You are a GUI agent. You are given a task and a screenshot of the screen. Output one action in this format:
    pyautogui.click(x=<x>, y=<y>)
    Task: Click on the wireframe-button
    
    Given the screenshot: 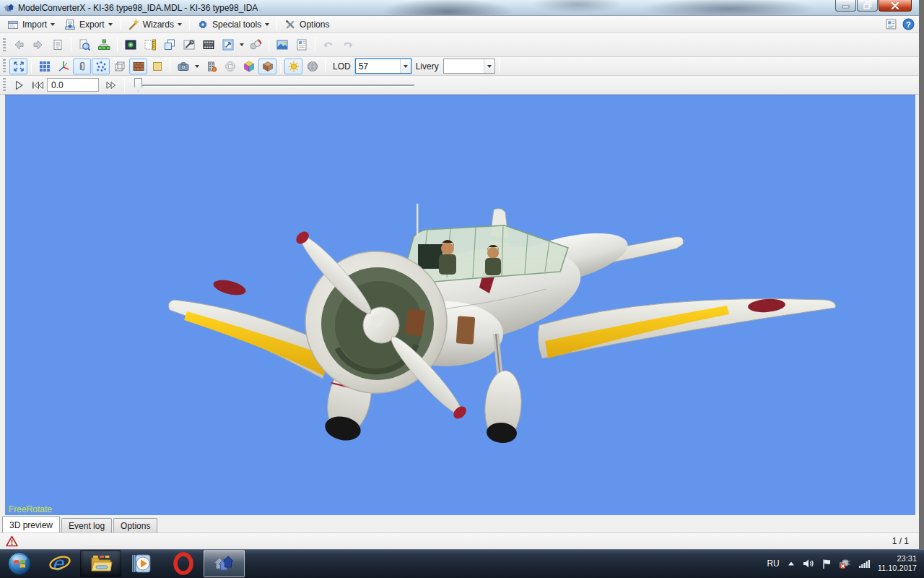 What is the action you would take?
    pyautogui.click(x=120, y=66)
    